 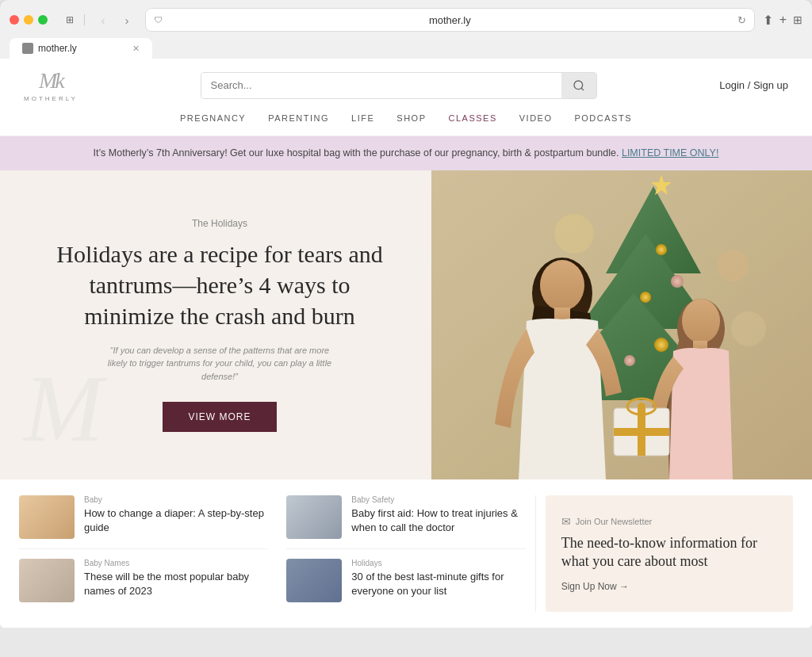 What do you see at coordinates (70, 20) in the screenshot?
I see `sidebar-toggle-button: ⊞` at bounding box center [70, 20].